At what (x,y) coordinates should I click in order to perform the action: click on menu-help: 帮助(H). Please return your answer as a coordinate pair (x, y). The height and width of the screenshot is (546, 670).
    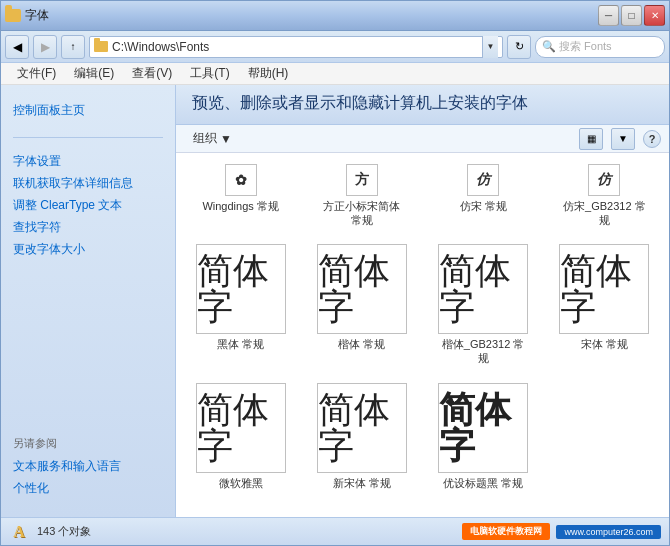
    Looking at the image, I should click on (268, 74).